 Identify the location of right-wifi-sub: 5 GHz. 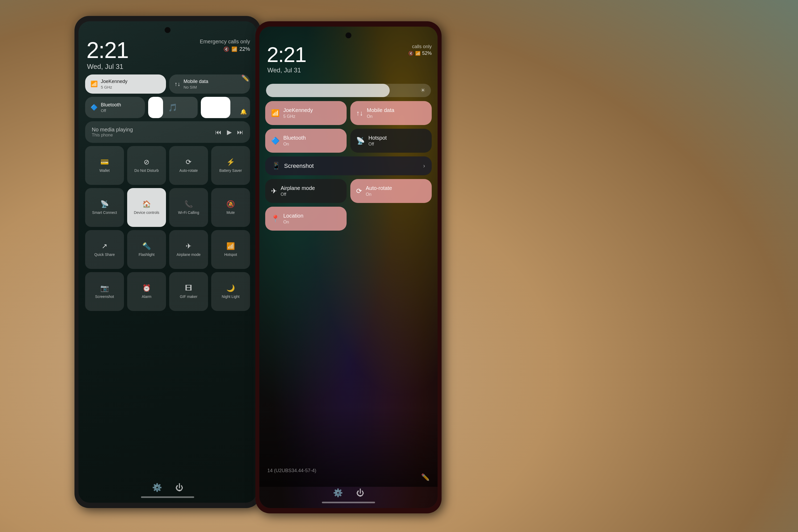
(298, 116).